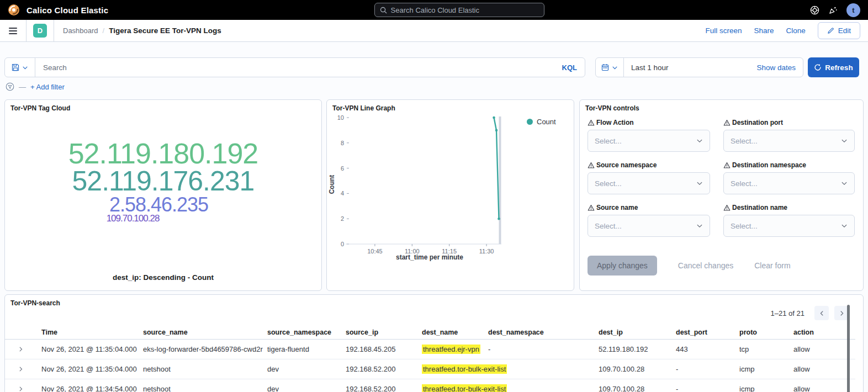 This screenshot has height=392, width=868. What do you see at coordinates (530, 121) in the screenshot?
I see `legend-dot` at bounding box center [530, 121].